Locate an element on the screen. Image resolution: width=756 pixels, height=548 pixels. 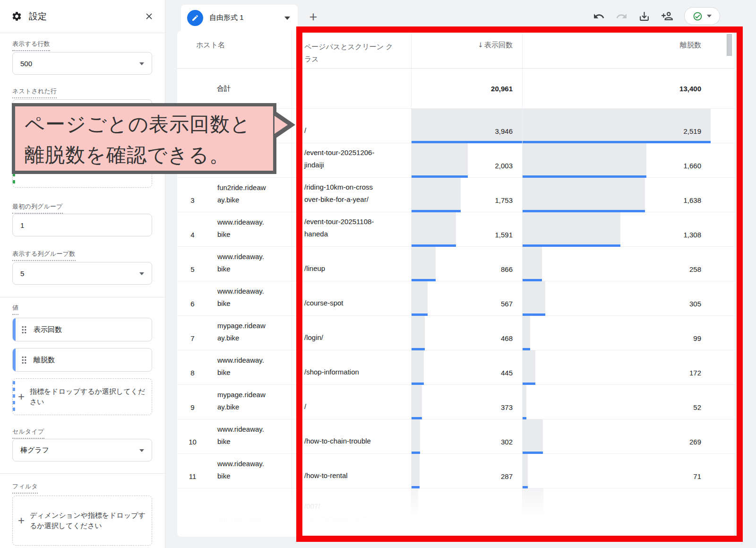
metric-dropzone-hint: 指標をドロップするか選択してください is located at coordinates (88, 397).